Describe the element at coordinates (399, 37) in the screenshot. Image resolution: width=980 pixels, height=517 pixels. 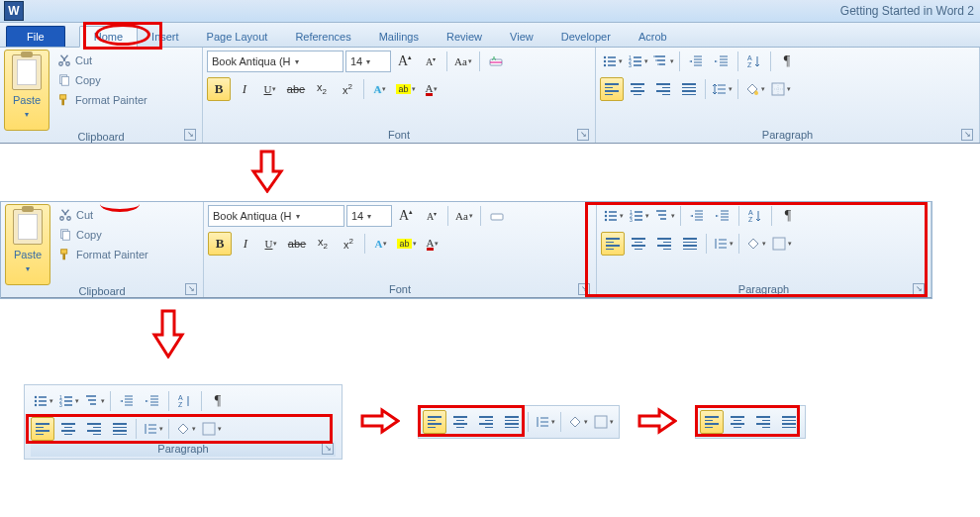
I see `tab-mailings: Mailings` at that location.